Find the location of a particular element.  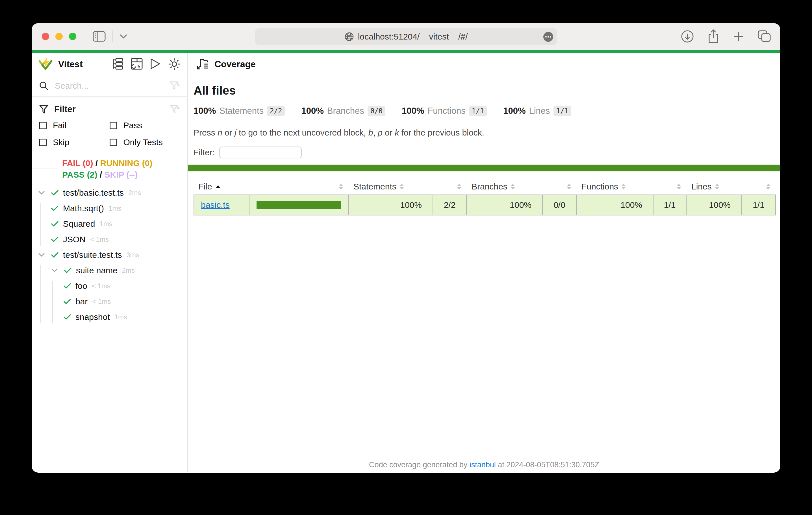

tree-view-icon is located at coordinates (117, 64).